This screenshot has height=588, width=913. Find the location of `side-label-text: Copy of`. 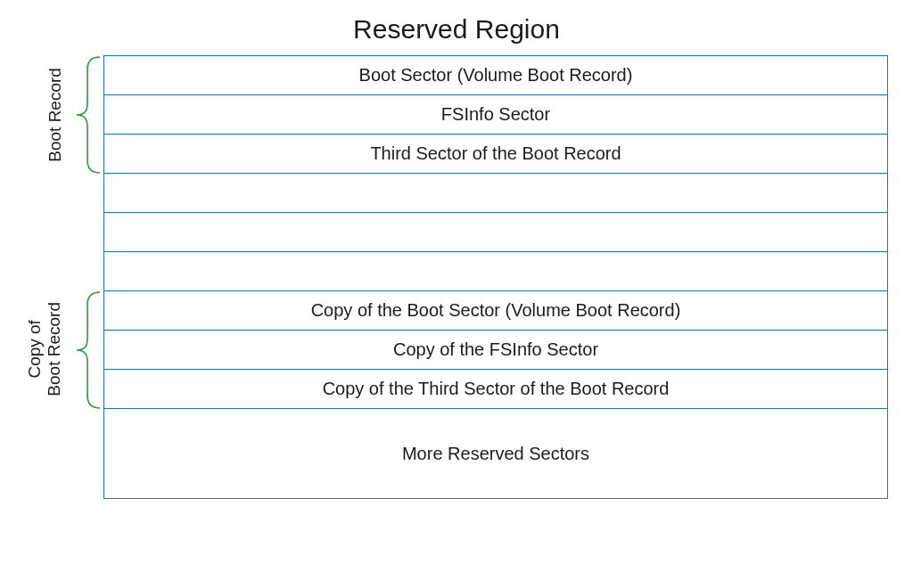

side-label-text: Copy of is located at coordinates (34, 349).